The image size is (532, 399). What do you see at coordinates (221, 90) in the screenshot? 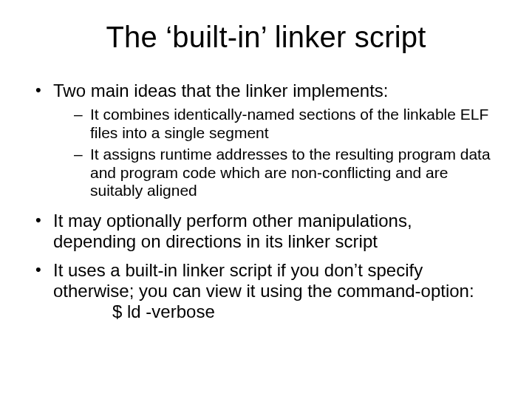
I see `bullet-1-text: Two main ideas that the linker implement…` at bounding box center [221, 90].